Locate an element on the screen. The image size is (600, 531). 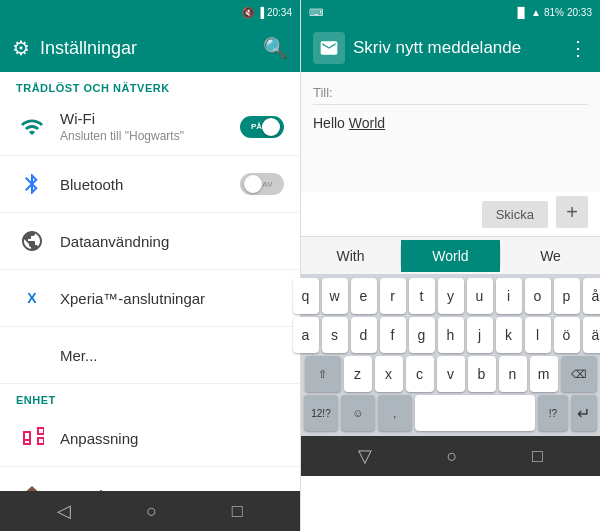
suggestion-with: With is located at coordinates (350, 256).